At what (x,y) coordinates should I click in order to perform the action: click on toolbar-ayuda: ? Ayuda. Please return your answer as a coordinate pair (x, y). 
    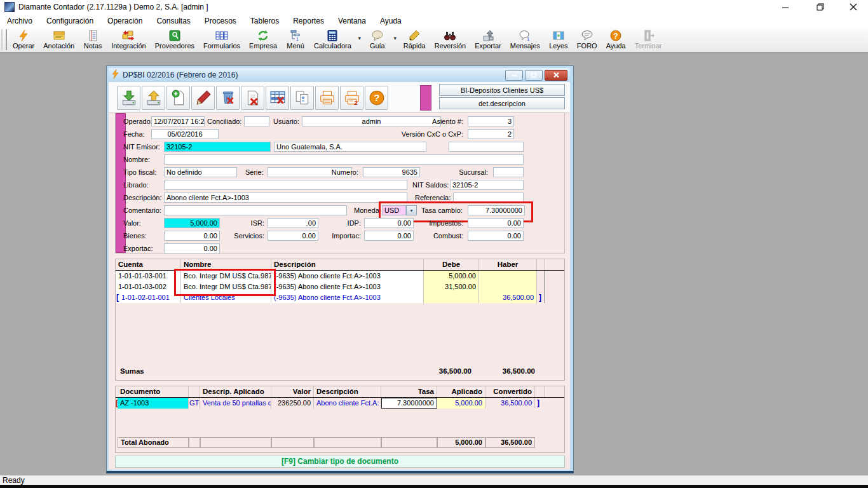
    Looking at the image, I should click on (616, 39).